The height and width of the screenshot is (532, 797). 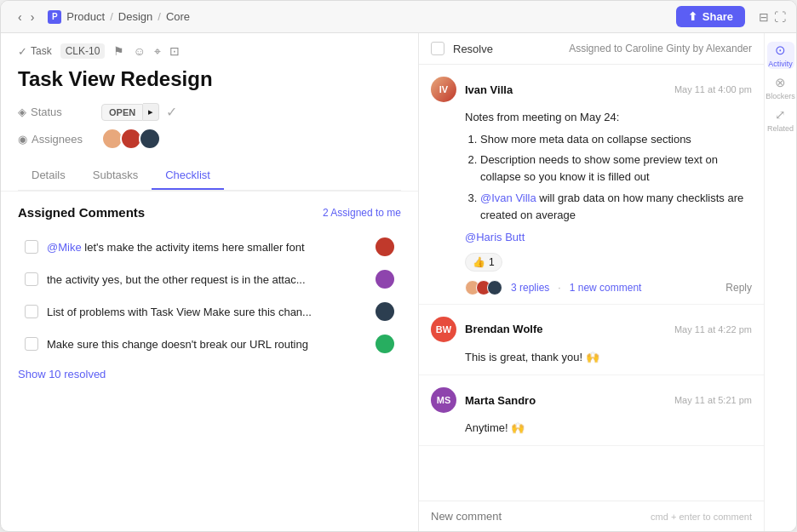 What do you see at coordinates (702, 517) in the screenshot?
I see `new-comment-hint: cmd + enter to comment` at bounding box center [702, 517].